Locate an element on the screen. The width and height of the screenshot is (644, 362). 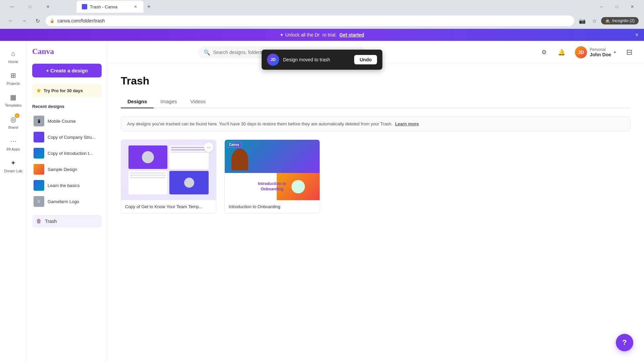
design-card-onboarding: Canva Introduction toOnboarding Introduc… is located at coordinates (272, 176).